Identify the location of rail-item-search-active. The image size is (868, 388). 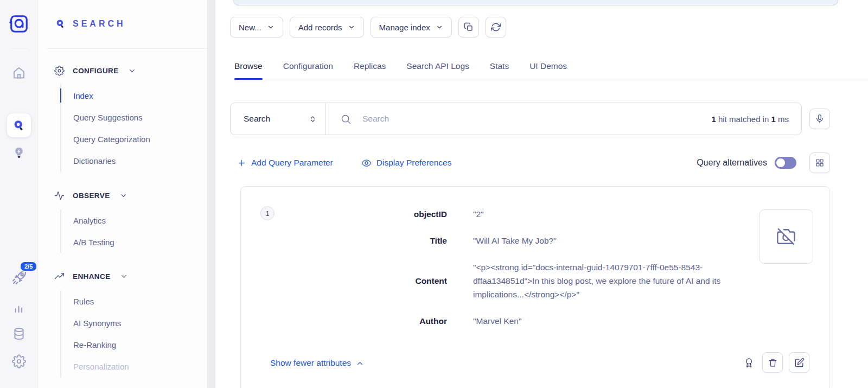
(19, 125).